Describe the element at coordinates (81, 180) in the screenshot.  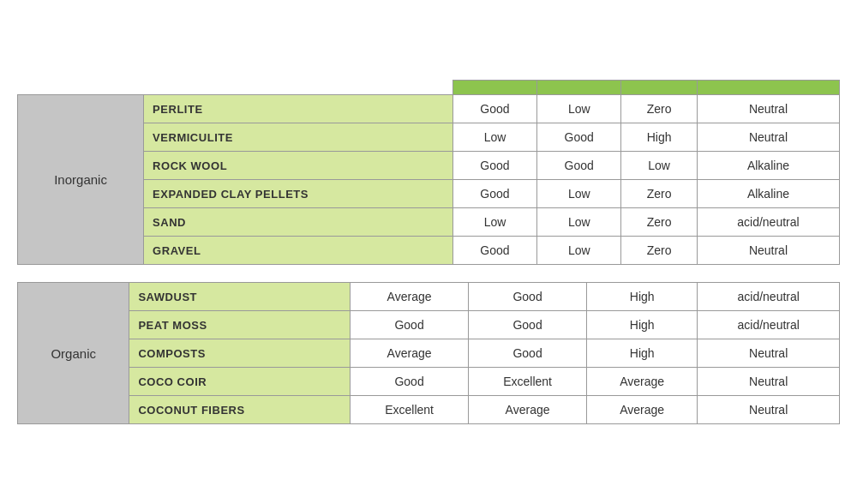
I see `category-inorganic: Inorganic` at that location.